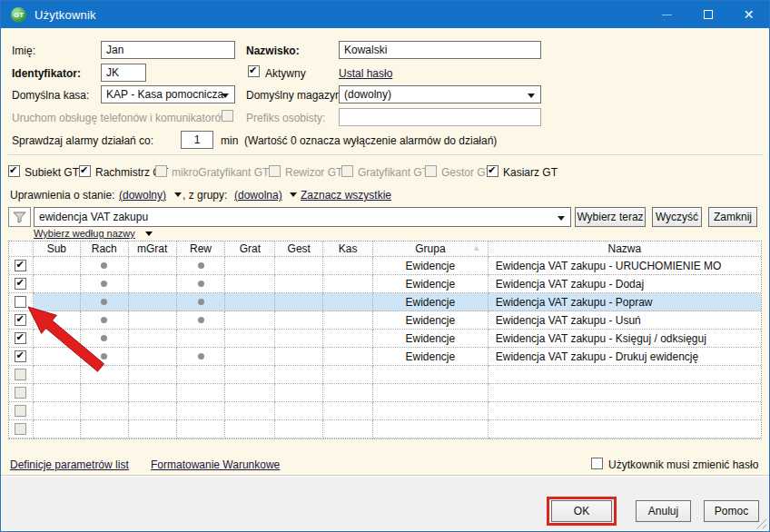  I want to click on active-checkbox, so click(254, 71).